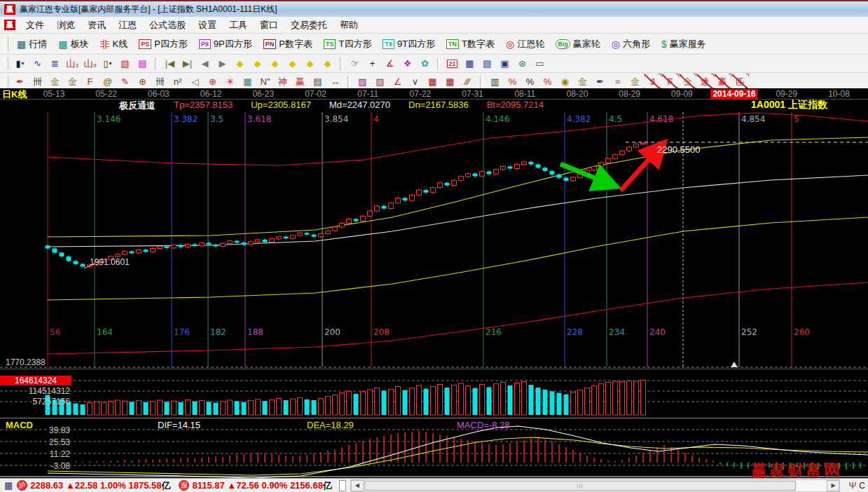  What do you see at coordinates (213, 81) in the screenshot?
I see `compass-icon: ⊕` at bounding box center [213, 81].